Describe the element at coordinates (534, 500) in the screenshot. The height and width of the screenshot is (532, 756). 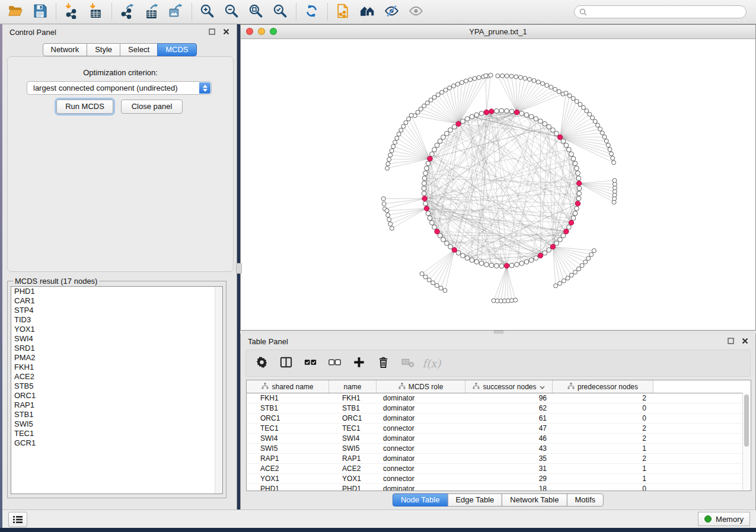
I see `tab-network-table: Network Table` at that location.